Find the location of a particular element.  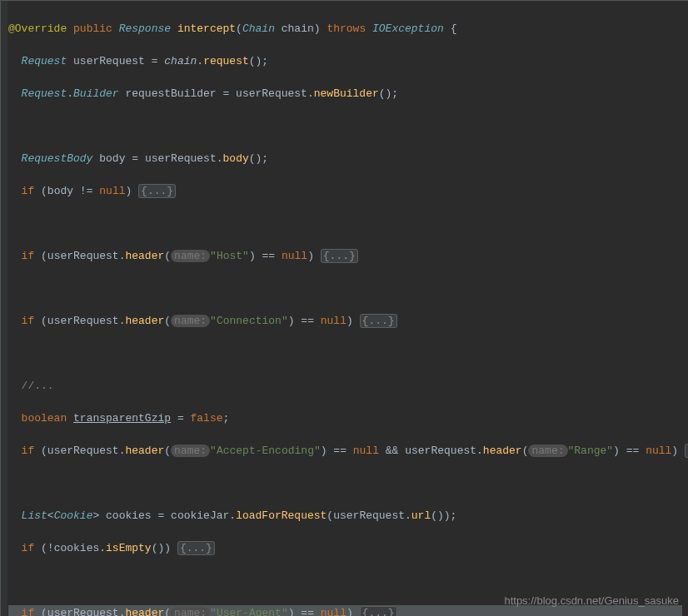

code-line: if (userRequest.header(name:"Connection"… is located at coordinates (345, 321).